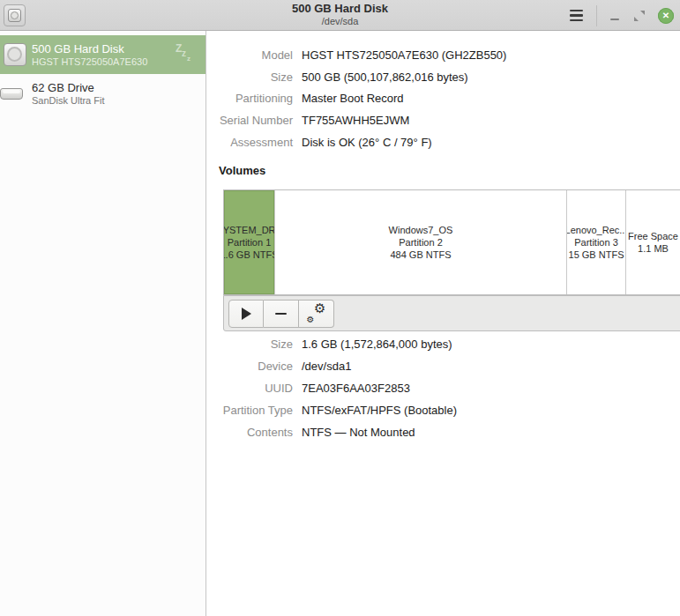 This screenshot has height=616, width=680. I want to click on minus-icon, so click(280, 314).